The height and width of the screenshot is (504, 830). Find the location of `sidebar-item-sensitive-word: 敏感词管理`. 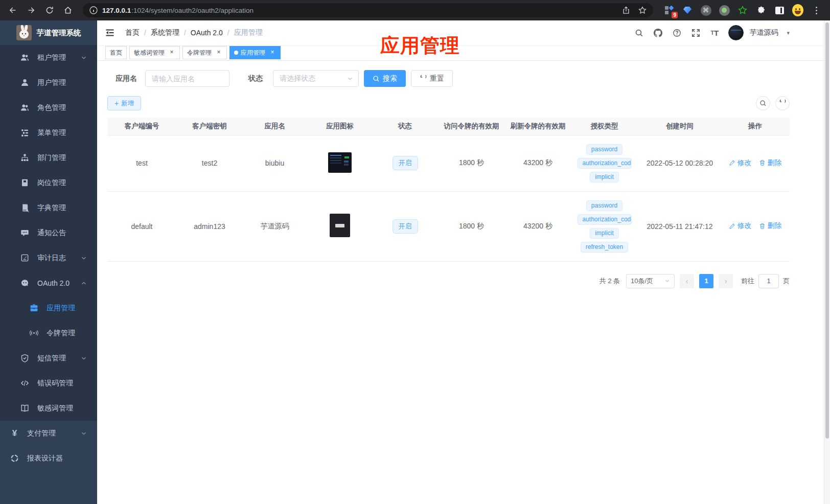

sidebar-item-sensitive-word: 敏感词管理 is located at coordinates (49, 408).